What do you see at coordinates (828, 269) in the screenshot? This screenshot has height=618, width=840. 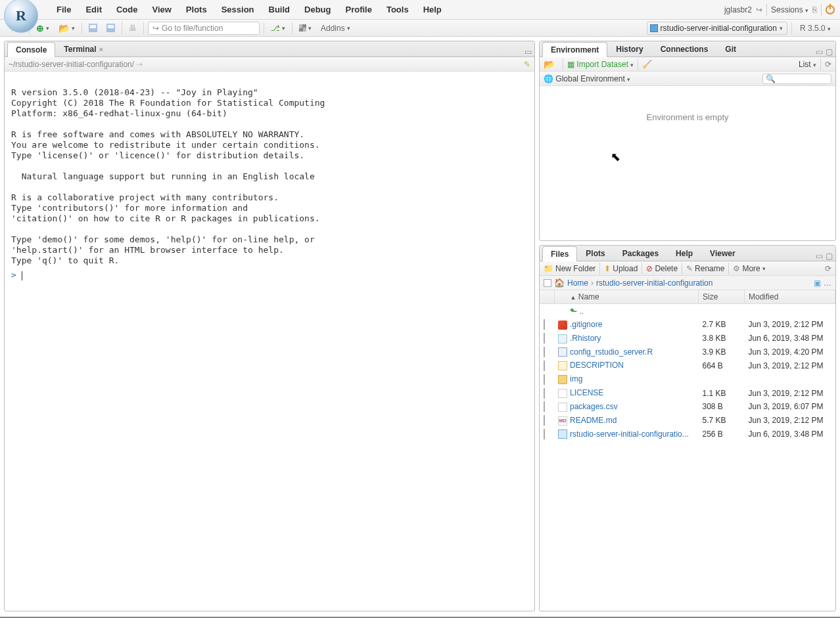 I see `refresh-files-icon: ⟳` at bounding box center [828, 269].